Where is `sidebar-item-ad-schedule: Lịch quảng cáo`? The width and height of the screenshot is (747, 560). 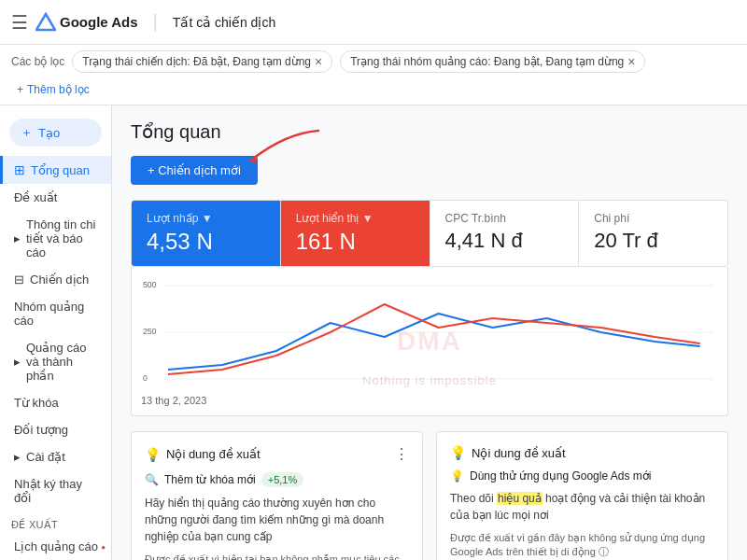 sidebar-item-ad-schedule: Lịch quảng cáo is located at coordinates (56, 547).